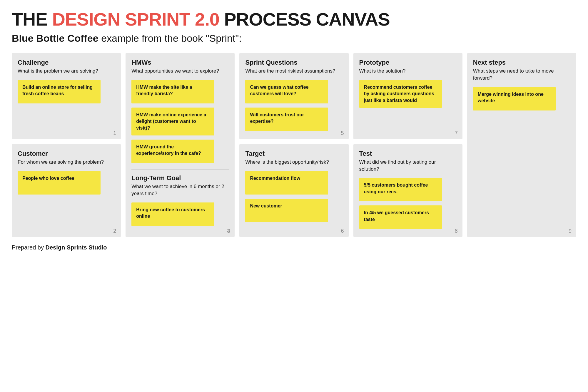 This screenshot has height=392, width=588. Describe the element at coordinates (170, 38) in the screenshot. I see `subtitle-rest: example from the book "Sprint":` at that location.